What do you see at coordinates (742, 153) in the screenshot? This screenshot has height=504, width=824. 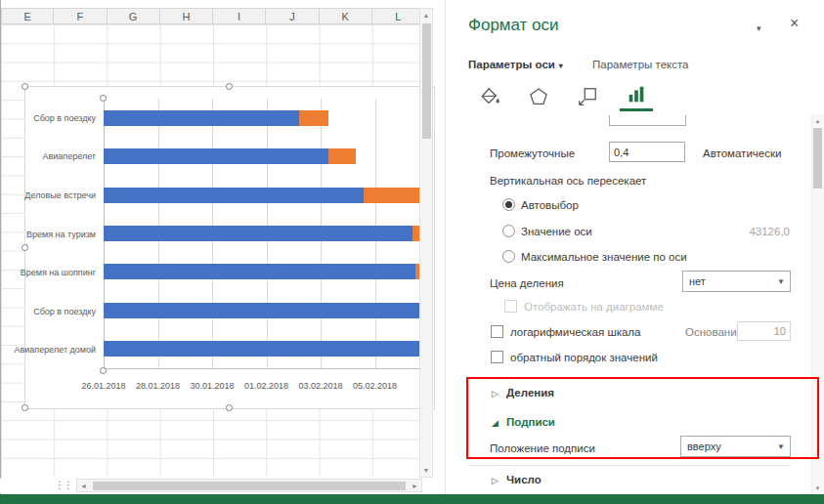 I see `minor-units-auto-label: Автоматически` at bounding box center [742, 153].